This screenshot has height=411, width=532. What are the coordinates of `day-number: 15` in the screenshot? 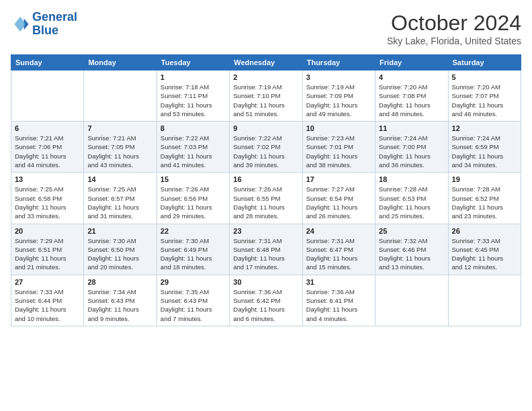 It's located at (193, 179).